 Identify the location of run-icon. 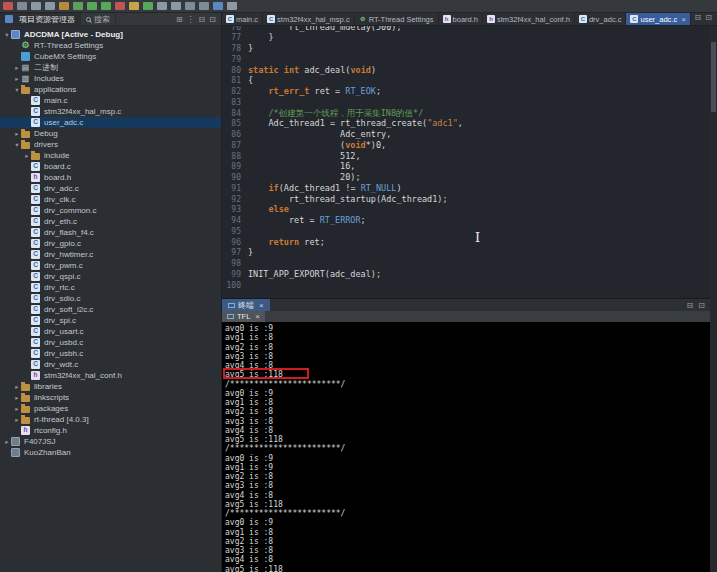
(106, 6).